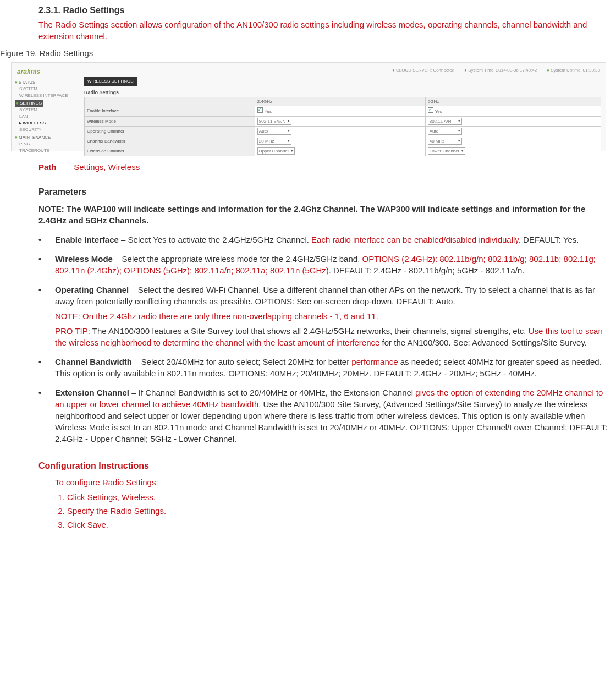  I want to click on config-intro: To configure Radio Settings:, so click(333, 482).